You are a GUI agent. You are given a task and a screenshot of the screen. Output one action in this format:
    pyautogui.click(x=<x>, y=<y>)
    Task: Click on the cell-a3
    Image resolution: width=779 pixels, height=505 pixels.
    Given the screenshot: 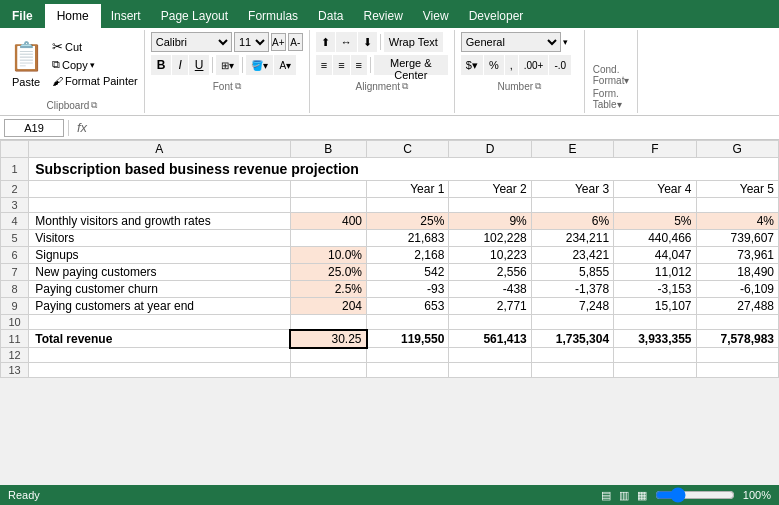 What is the action you would take?
    pyautogui.click(x=160, y=206)
    